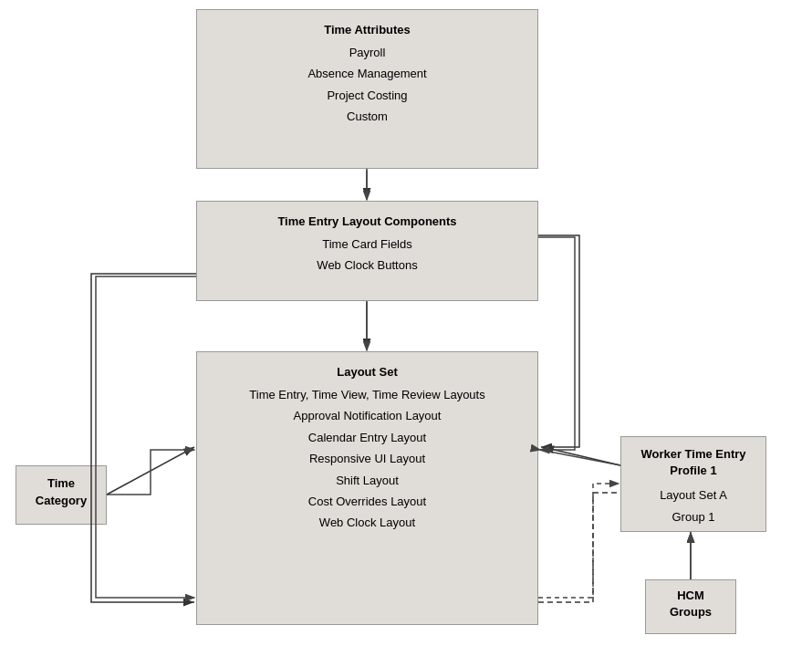 The width and height of the screenshot is (812, 646). Describe the element at coordinates (367, 265) in the screenshot. I see `time-entry-layout-webclock: Web Clock Buttons` at that location.